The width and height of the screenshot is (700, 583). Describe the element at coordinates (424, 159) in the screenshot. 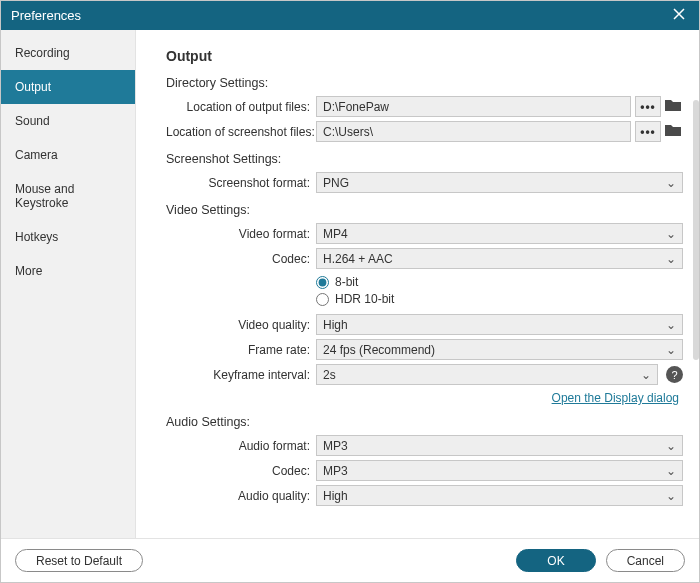

I see `section-screenshot: Screenshot Settings:` at that location.